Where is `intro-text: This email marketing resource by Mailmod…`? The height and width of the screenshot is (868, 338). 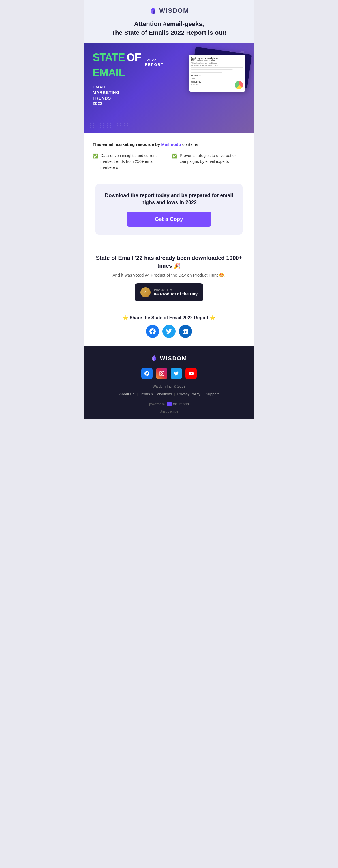
intro-text: This email marketing resource by Mailmod… is located at coordinates (169, 145).